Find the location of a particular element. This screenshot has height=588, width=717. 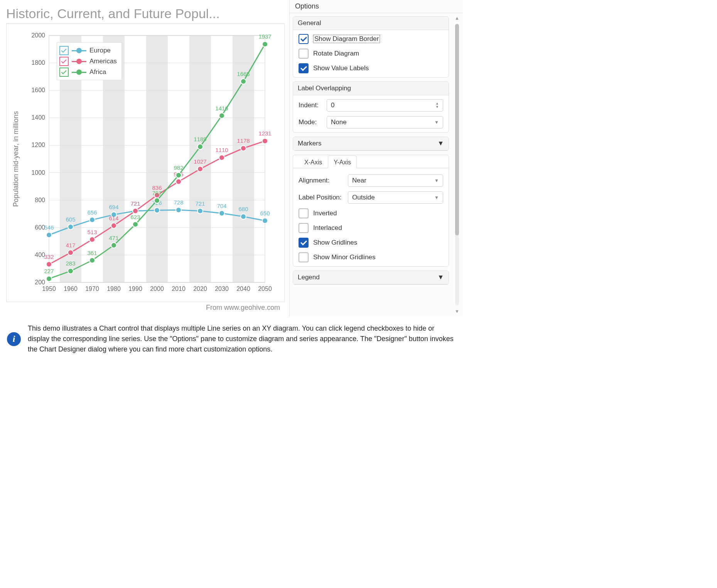

legend-item: Europe is located at coordinates (88, 51).